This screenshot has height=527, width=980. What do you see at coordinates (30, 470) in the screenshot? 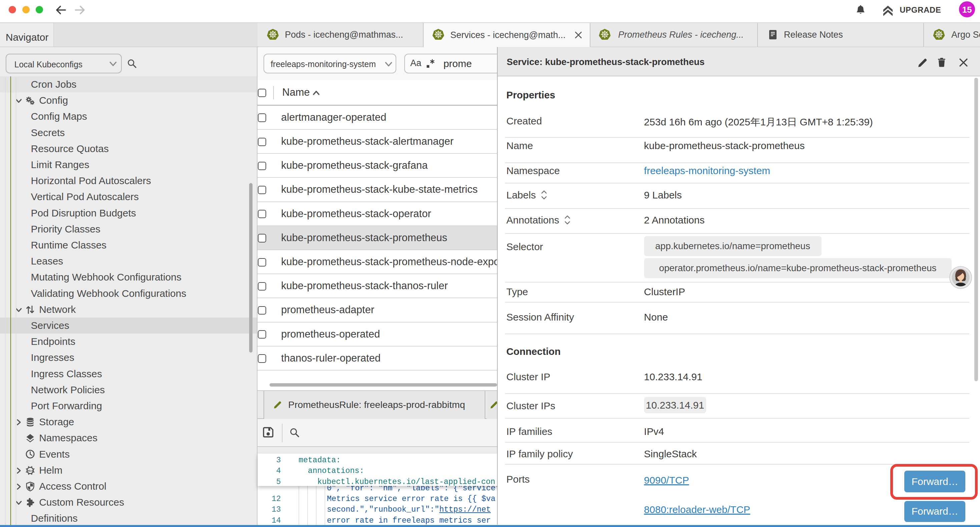
I see `svg-text: HELM` at bounding box center [30, 470].